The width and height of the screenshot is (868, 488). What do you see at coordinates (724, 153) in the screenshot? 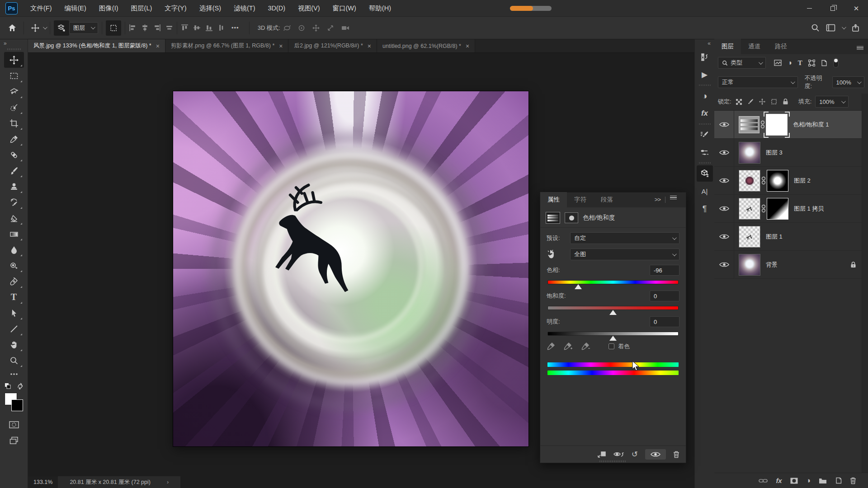
I see `visibility-eye-icon` at bounding box center [724, 153].